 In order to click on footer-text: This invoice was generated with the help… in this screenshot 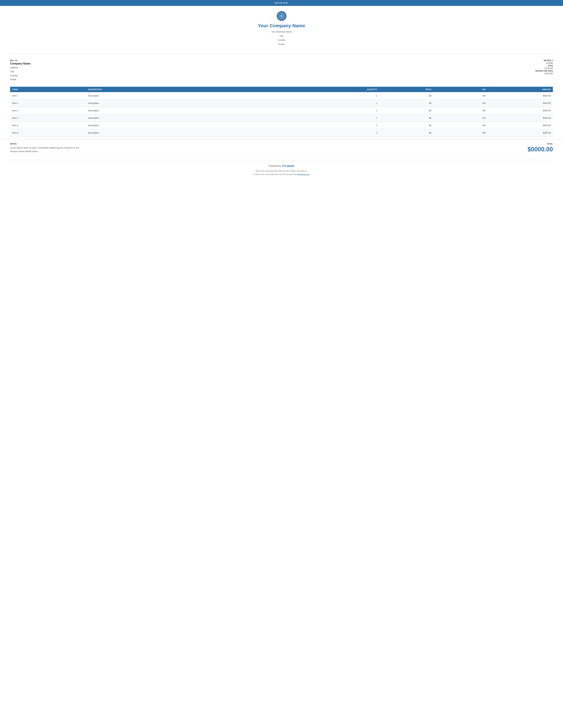, I will do `click(282, 173)`.